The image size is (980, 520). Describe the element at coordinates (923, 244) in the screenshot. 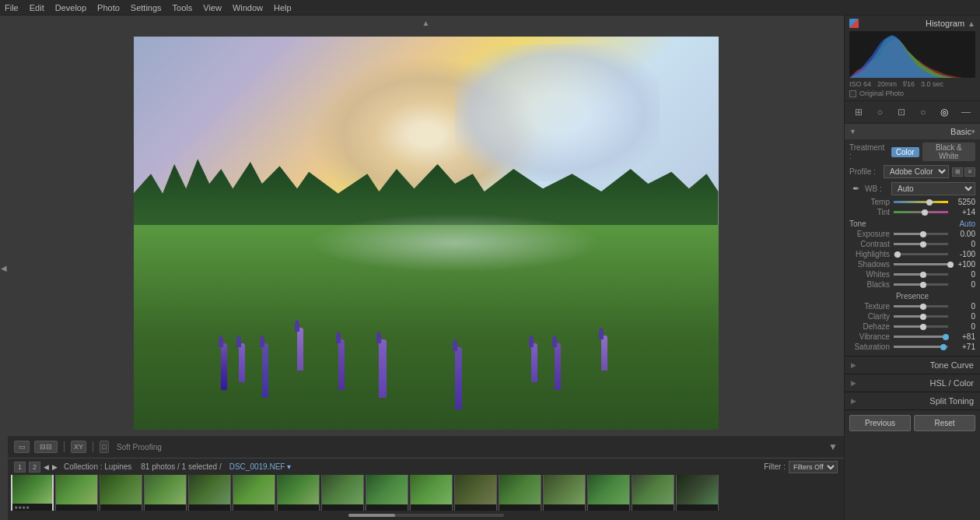

I see `contrast-thumb` at that location.